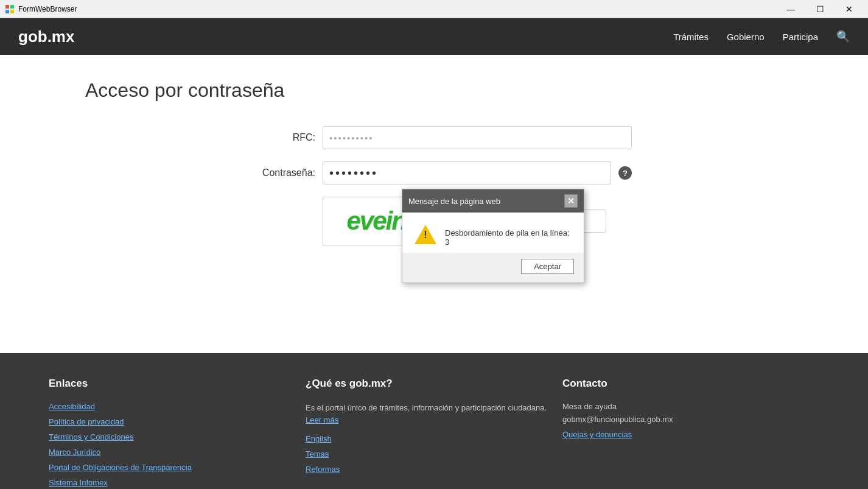 The image size is (868, 489). I want to click on alert-modal: Mensaje de la página web ✕ ! Desbordamie…, so click(493, 236).